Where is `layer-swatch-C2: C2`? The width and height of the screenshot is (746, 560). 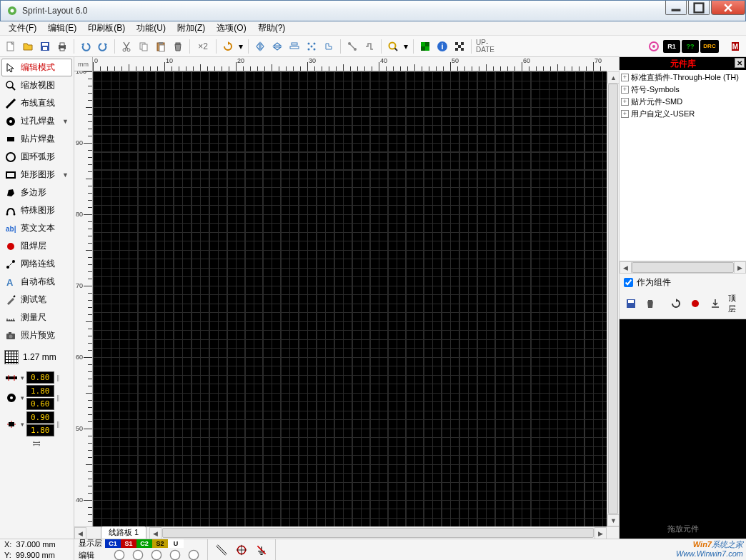 layer-swatch-C2: C2 is located at coordinates (144, 544).